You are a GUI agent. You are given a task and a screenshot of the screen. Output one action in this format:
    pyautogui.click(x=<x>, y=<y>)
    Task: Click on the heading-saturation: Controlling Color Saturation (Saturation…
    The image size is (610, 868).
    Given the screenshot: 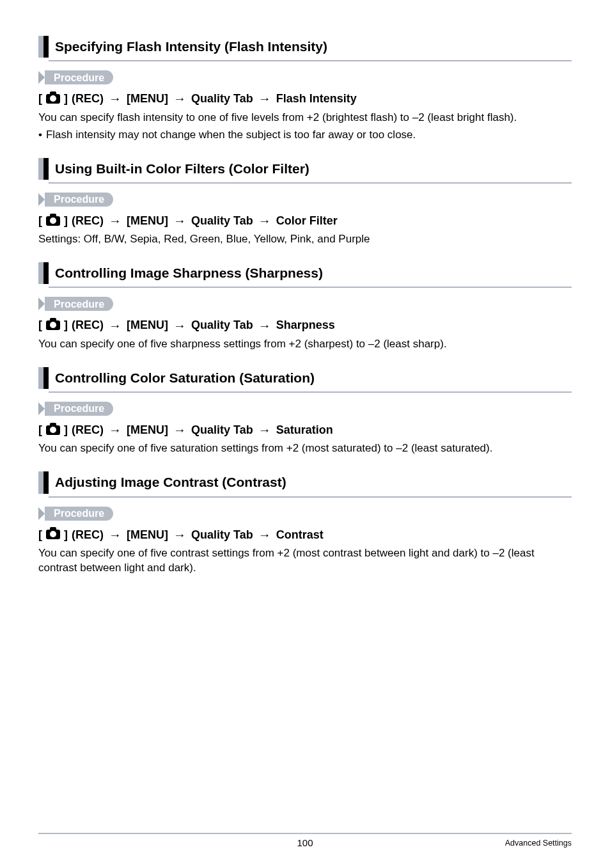 What is the action you would take?
    pyautogui.click(x=185, y=378)
    